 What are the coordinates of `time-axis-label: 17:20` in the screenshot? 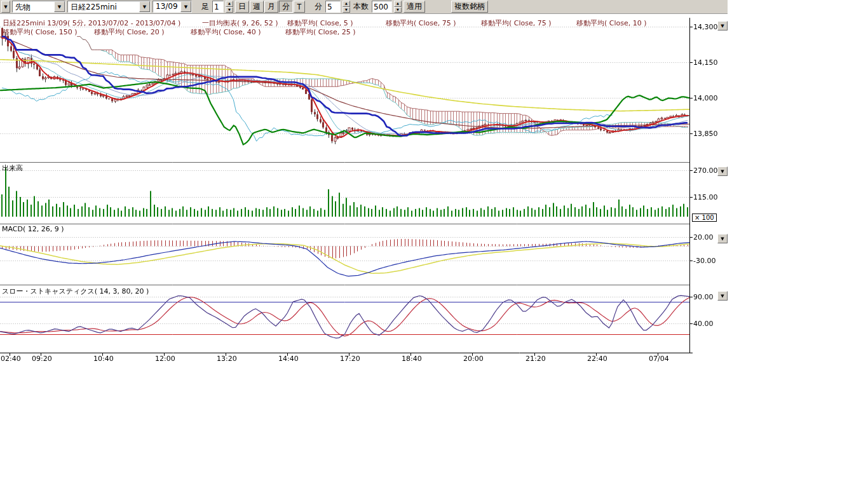 It's located at (350, 358).